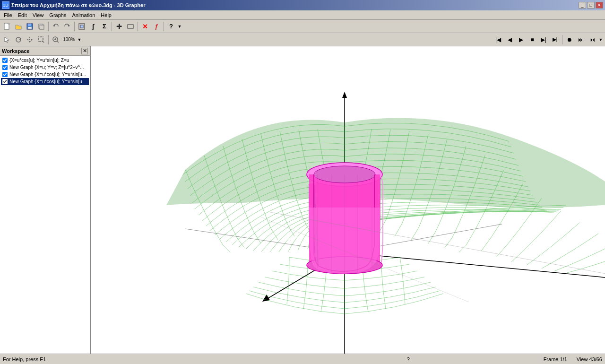 The width and height of the screenshot is (605, 364). I want to click on anim-export-button: ⏮, so click(592, 40).